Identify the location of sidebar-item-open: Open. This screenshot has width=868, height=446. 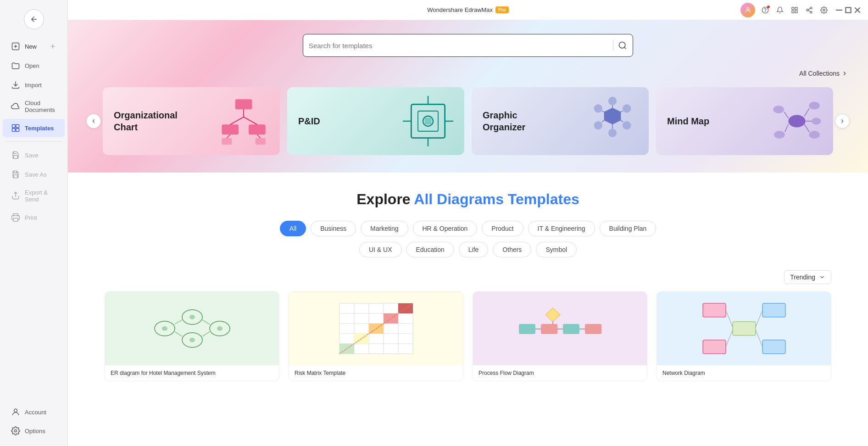
(34, 66).